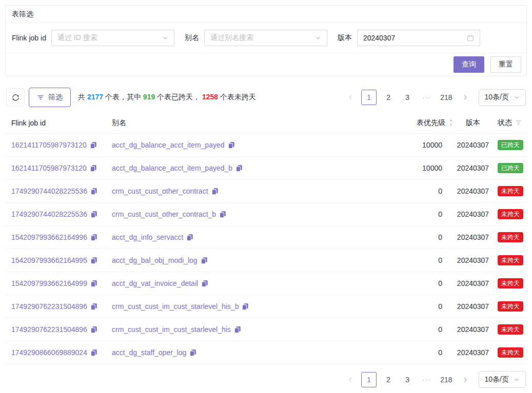 The image size is (532, 393). I want to click on toolbar: 筛选 共 2177 个表，其中 919 个表已跨天， 1258 个表未跨天 12…, so click(266, 97).